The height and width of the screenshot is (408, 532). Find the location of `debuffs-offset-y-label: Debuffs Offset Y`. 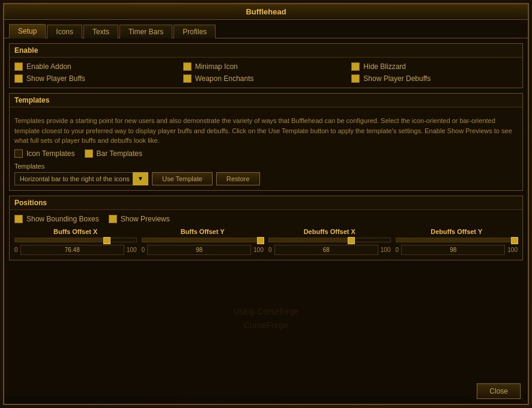

debuffs-offset-y-label: Debuffs Offset Y is located at coordinates (456, 232).